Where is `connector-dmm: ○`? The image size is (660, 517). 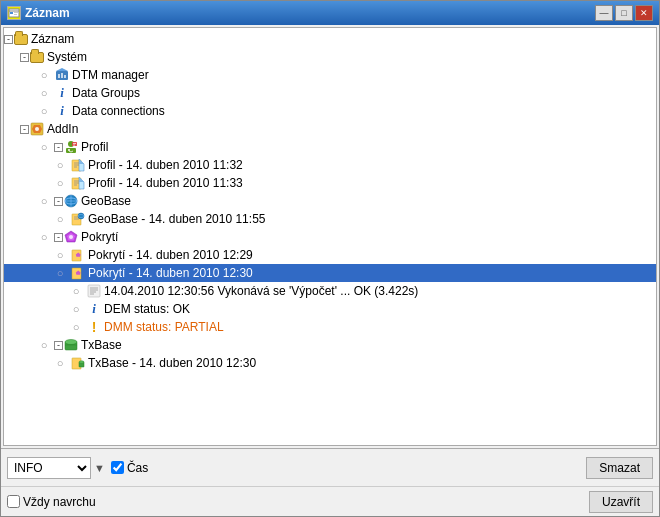 connector-dmm: ○ is located at coordinates (76, 327).